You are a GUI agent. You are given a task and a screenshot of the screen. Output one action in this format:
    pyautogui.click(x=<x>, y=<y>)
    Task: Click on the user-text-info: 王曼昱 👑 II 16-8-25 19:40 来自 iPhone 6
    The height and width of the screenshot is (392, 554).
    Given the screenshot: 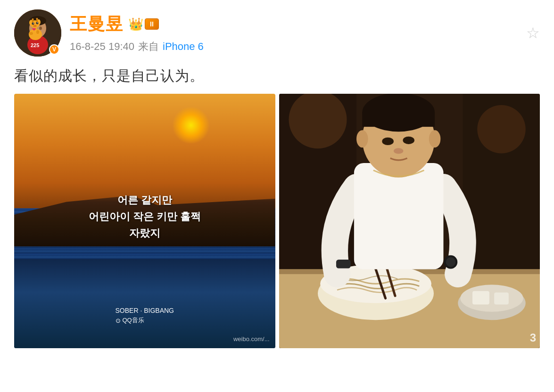 What is the action you would take?
    pyautogui.click(x=137, y=33)
    